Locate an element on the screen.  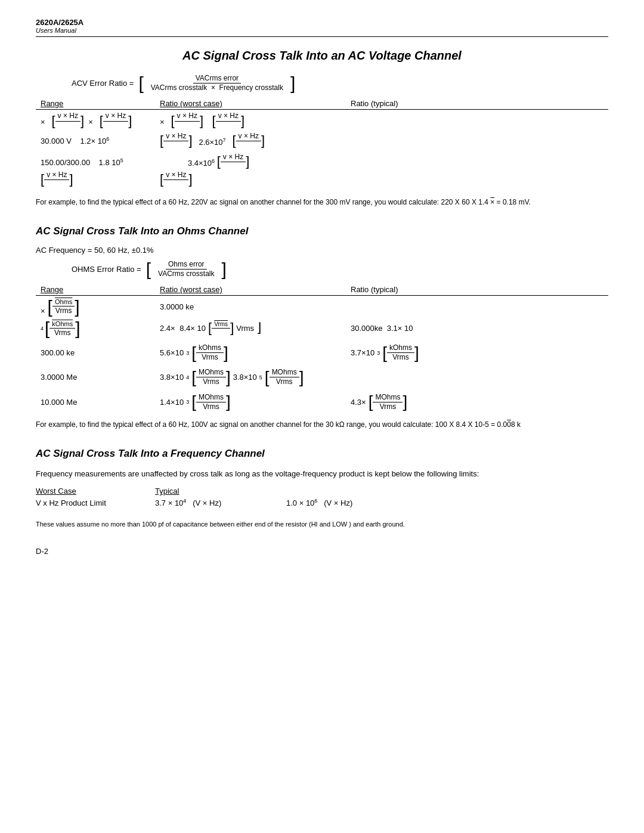
worst-case-label: Worst Case is located at coordinates (95, 491).